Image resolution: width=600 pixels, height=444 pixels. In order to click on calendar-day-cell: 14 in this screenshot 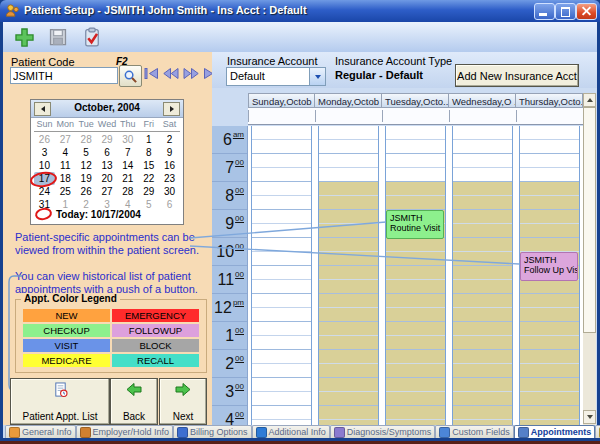, I will do `click(128, 166)`.